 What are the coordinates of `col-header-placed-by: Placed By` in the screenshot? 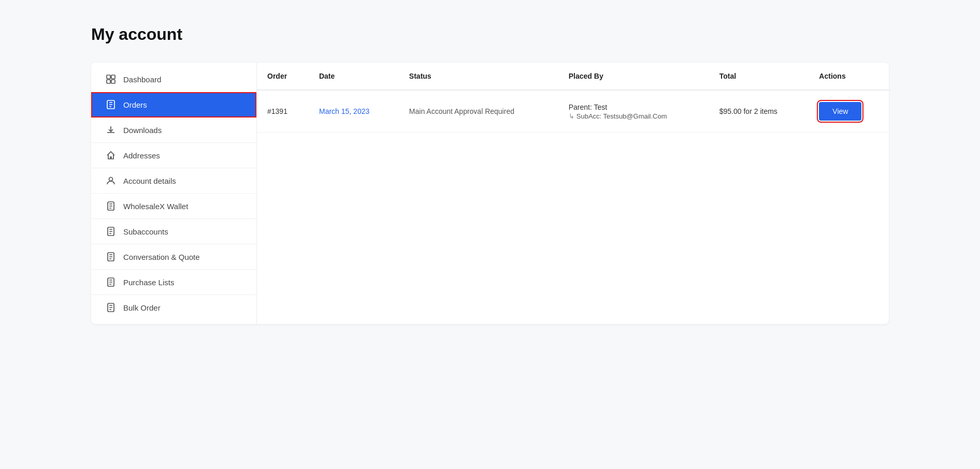 It's located at (634, 77).